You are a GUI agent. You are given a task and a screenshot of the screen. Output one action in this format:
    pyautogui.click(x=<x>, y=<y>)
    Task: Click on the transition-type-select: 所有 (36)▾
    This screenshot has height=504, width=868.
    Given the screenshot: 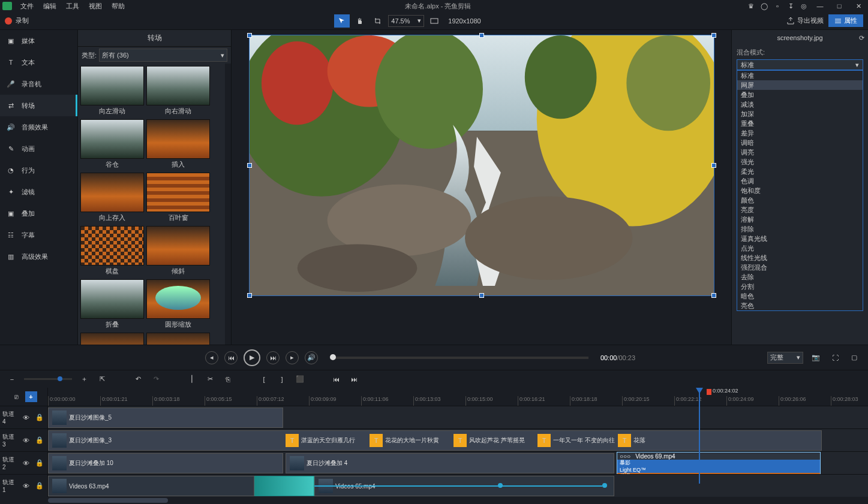 What is the action you would take?
    pyautogui.click(x=163, y=55)
    